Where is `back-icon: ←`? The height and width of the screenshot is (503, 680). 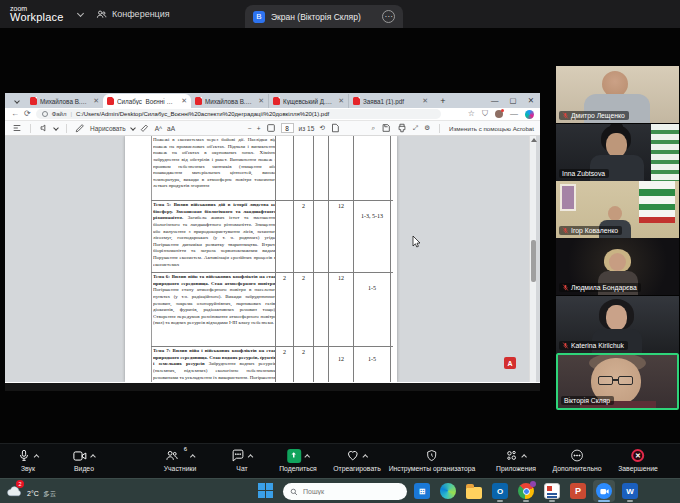 back-icon: ← is located at coordinates (15, 114).